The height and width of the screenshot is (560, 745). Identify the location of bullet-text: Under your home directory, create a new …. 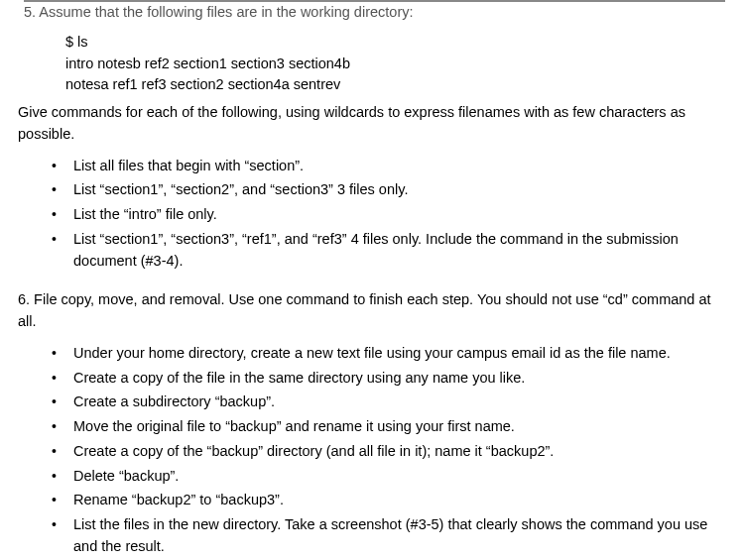
(372, 353).